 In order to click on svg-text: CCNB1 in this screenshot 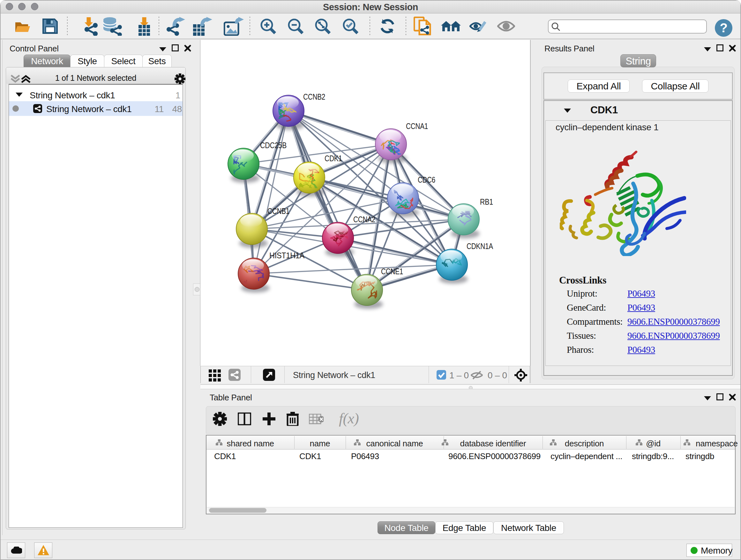, I will do `click(278, 211)`.